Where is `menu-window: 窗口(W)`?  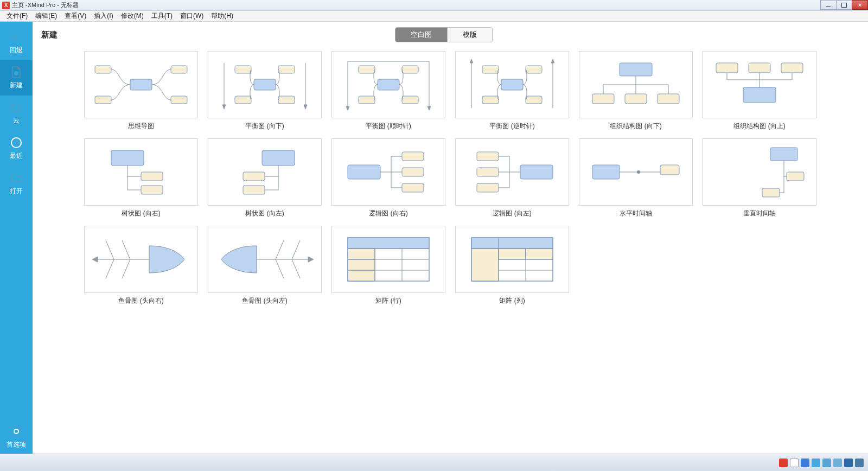 menu-window: 窗口(W) is located at coordinates (192, 16).